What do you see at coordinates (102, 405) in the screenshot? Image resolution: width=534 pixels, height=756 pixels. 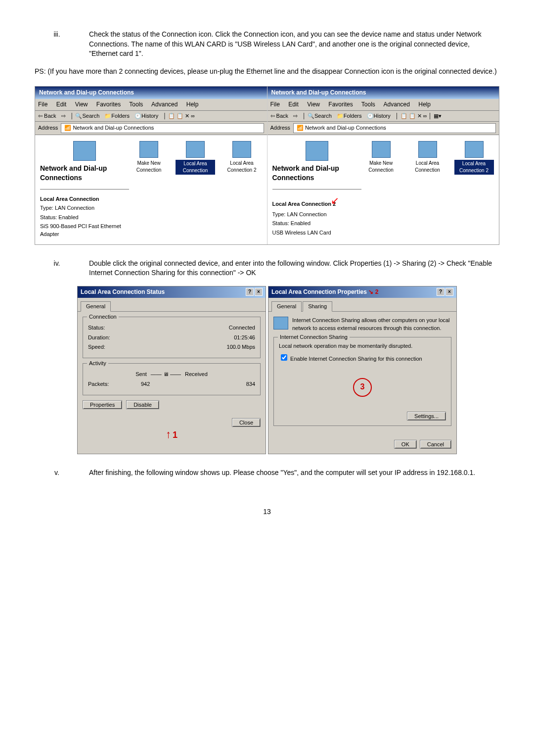 I see `properties-button: Properties` at bounding box center [102, 405].